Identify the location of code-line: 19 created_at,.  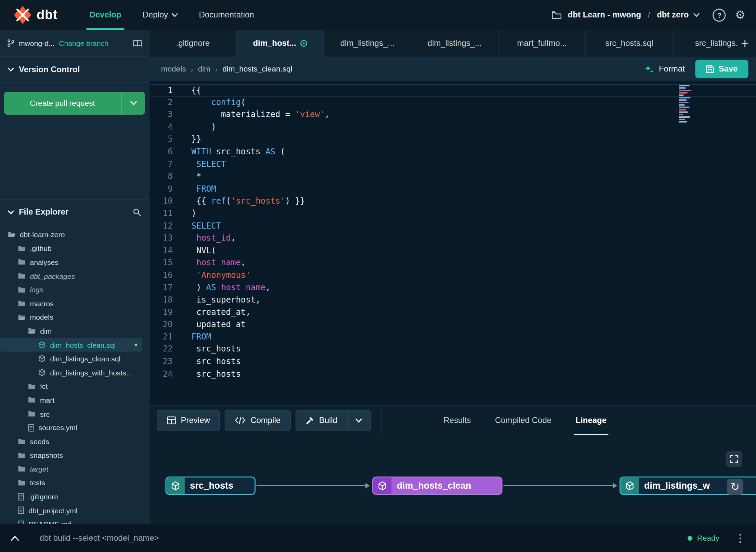
(453, 312).